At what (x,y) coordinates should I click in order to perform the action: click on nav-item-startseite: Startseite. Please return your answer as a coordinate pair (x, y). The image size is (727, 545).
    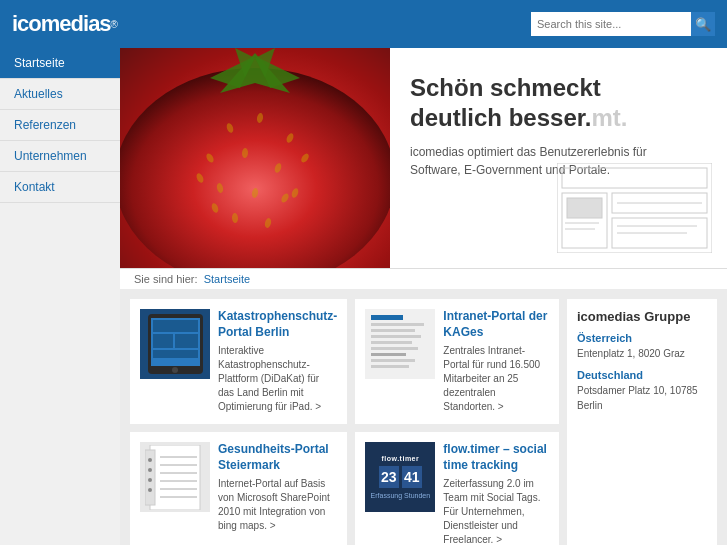
    Looking at the image, I should click on (60, 64).